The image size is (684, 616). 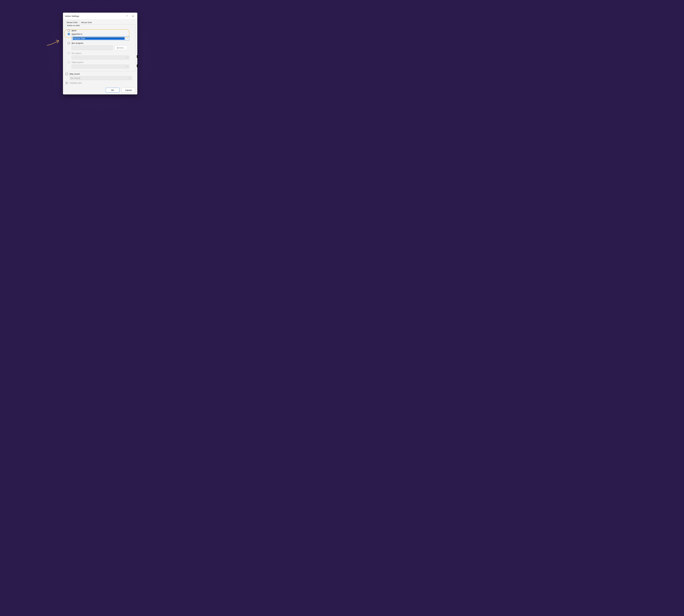 I want to click on radio-object-action, so click(x=69, y=62).